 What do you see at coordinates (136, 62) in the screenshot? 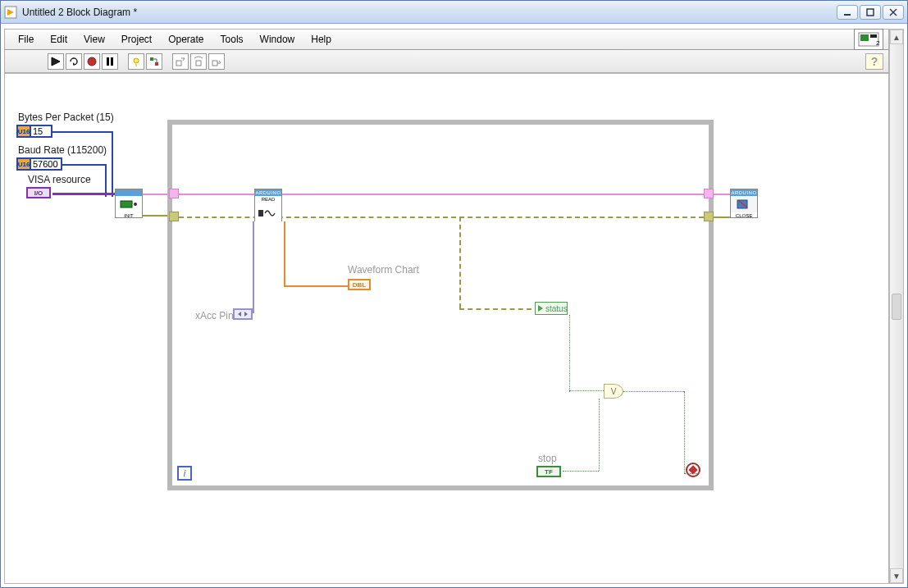
I see `highlight-execution-button` at bounding box center [136, 62].